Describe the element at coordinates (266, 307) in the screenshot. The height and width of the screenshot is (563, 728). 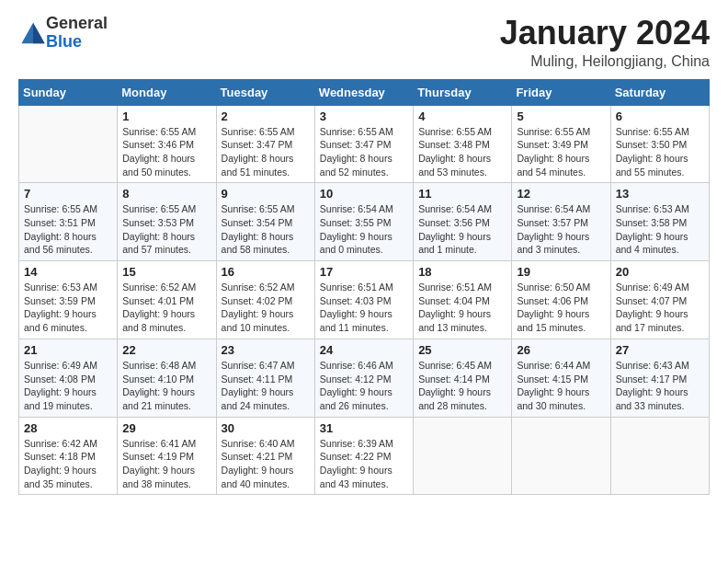
I see `day-info-16: Sunrise: 6:52 AMSunset: 4:02 PMDaylight:…` at that location.